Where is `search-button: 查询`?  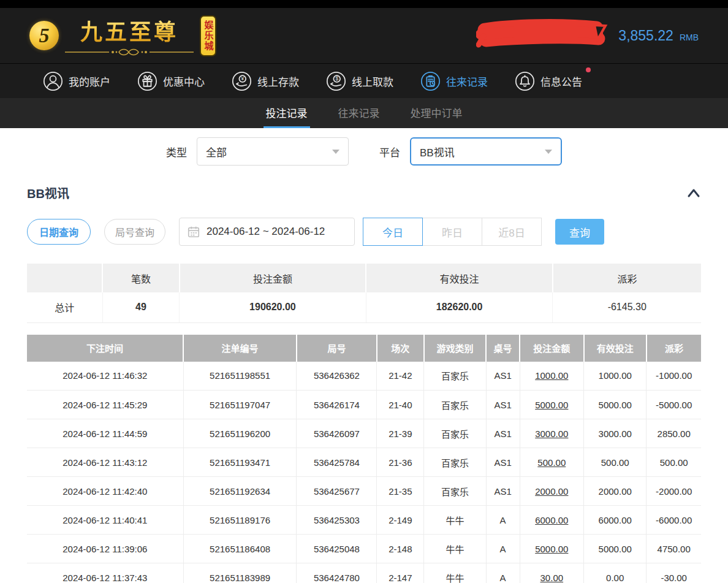 search-button: 查询 is located at coordinates (580, 232).